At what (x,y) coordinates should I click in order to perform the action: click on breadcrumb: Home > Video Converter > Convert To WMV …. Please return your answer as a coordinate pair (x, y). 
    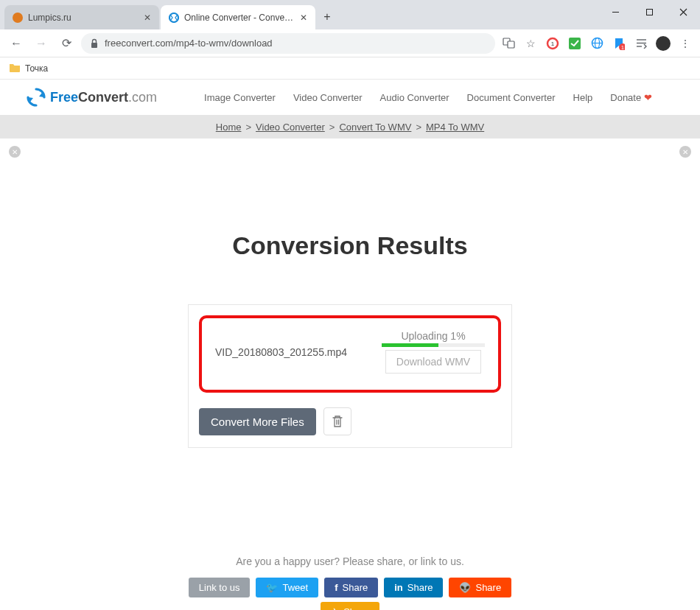
    Looking at the image, I should click on (350, 127).